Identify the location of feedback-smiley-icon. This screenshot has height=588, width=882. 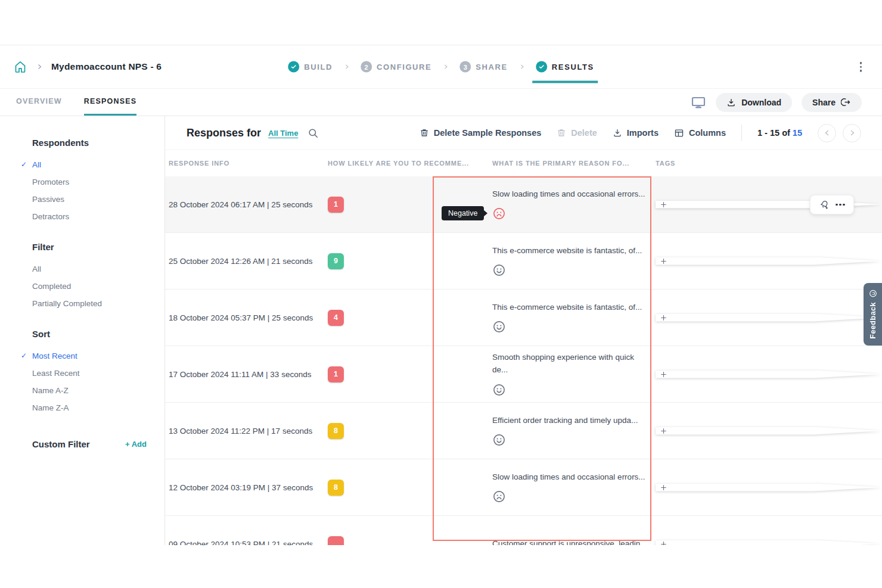
(873, 294).